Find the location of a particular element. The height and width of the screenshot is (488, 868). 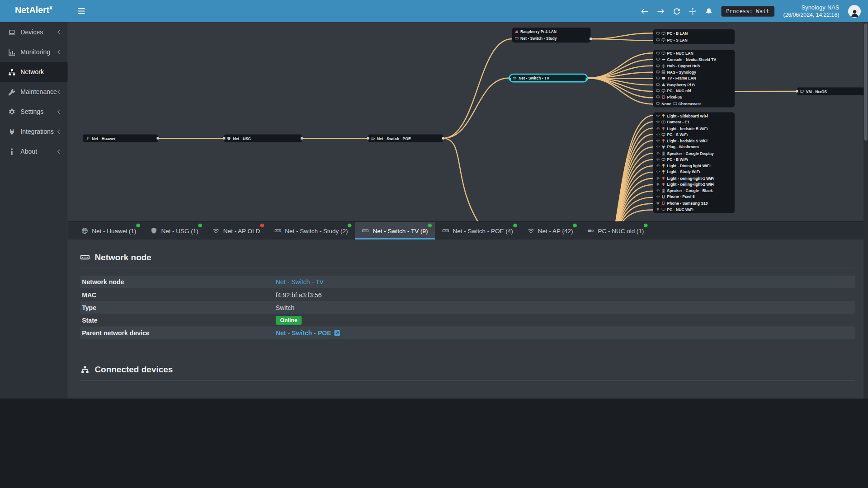

device-label: Speaker - Google Display is located at coordinates (691, 154).